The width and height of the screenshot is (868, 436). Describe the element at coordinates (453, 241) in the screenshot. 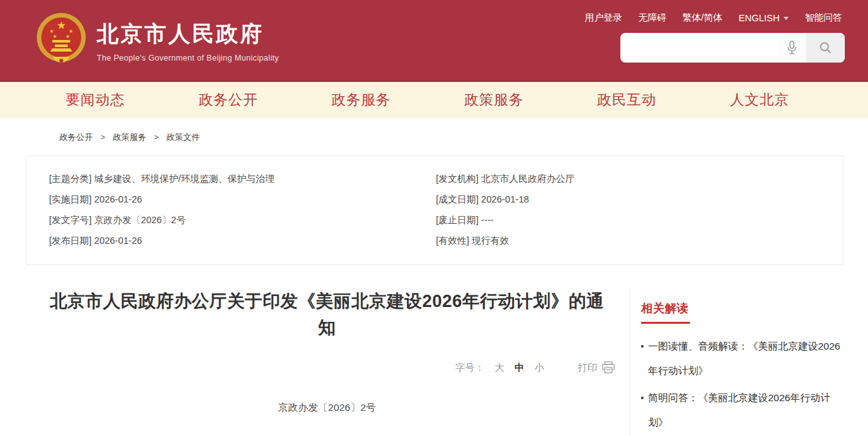

I see `meta-label: [有效性]` at that location.